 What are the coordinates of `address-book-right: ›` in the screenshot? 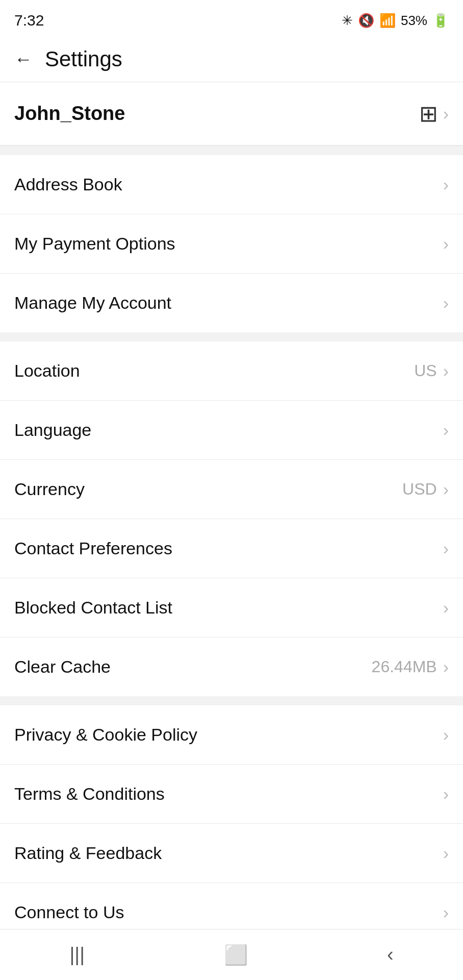 It's located at (446, 185).